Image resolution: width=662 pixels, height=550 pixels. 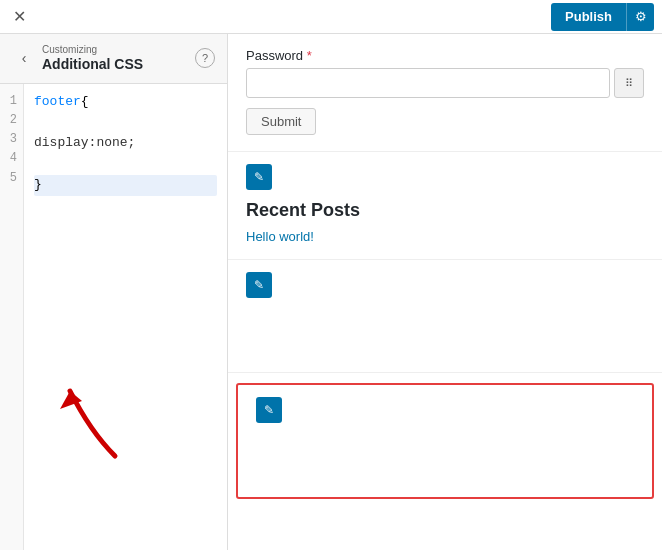 What do you see at coordinates (629, 83) in the screenshot?
I see `password-dots-button: ⠿` at bounding box center [629, 83].